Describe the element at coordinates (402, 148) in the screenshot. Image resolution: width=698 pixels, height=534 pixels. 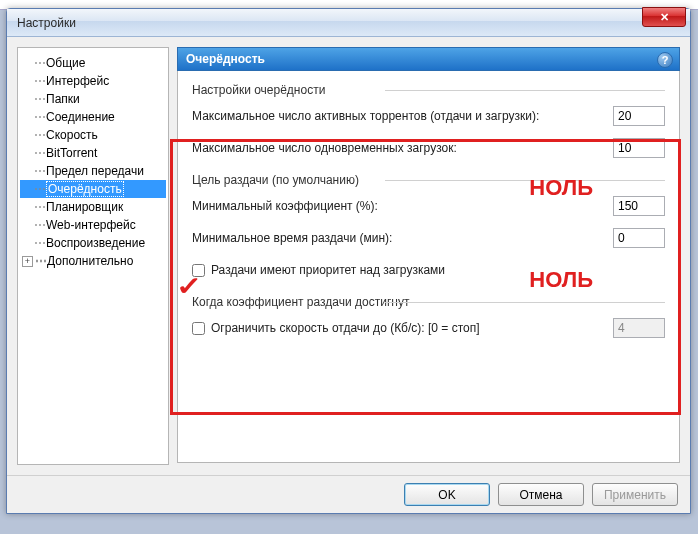
I see `max-downloads-label: Максимальное число одновременных загрузо…` at that location.